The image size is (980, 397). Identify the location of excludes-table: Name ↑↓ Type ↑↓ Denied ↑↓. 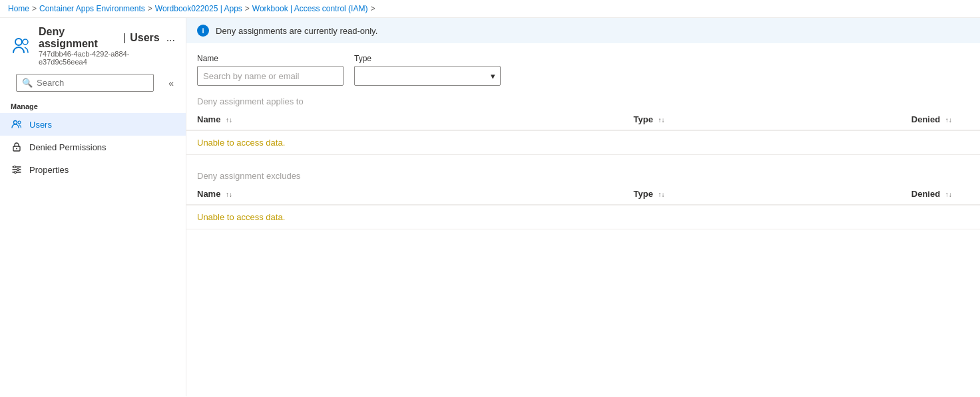
(583, 206).